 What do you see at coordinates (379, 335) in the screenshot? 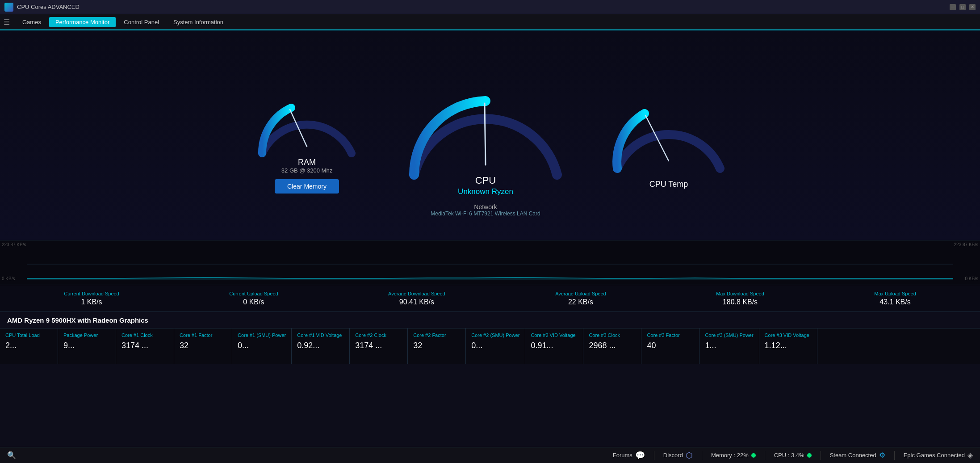
I see `metric-core2-clock-name: Core #2 Clock` at bounding box center [379, 335].